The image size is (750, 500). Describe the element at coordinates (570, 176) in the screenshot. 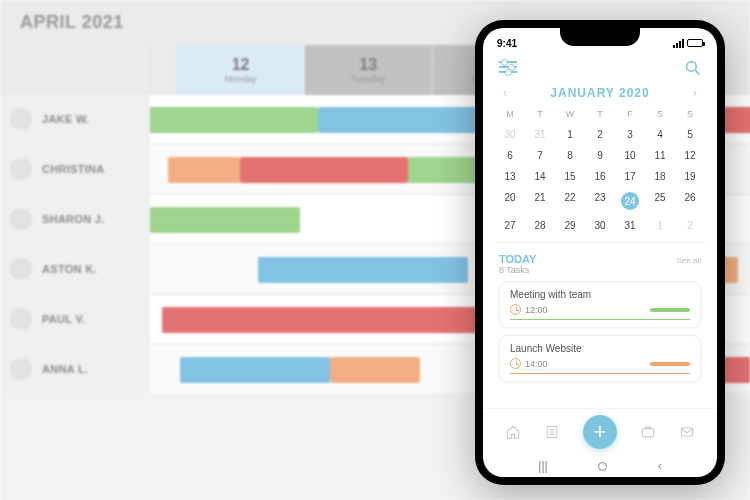

I see `cal-day: 15` at that location.